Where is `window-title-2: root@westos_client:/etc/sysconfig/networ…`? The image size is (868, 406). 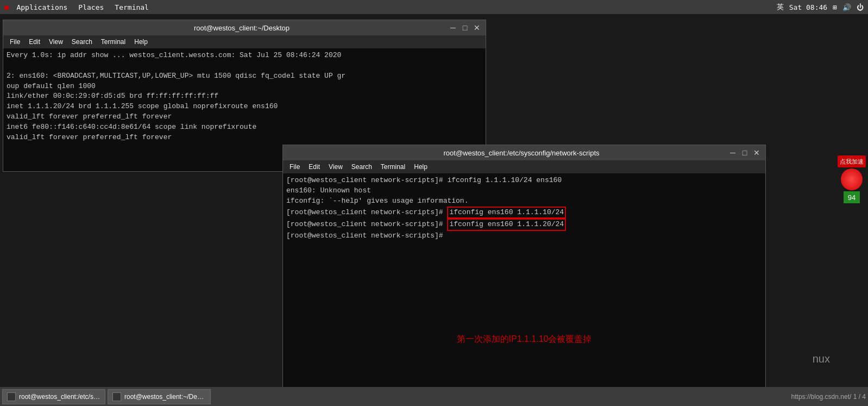
window-title-2: root@westos_client:/etc/sysconfig/networ… is located at coordinates (521, 153).